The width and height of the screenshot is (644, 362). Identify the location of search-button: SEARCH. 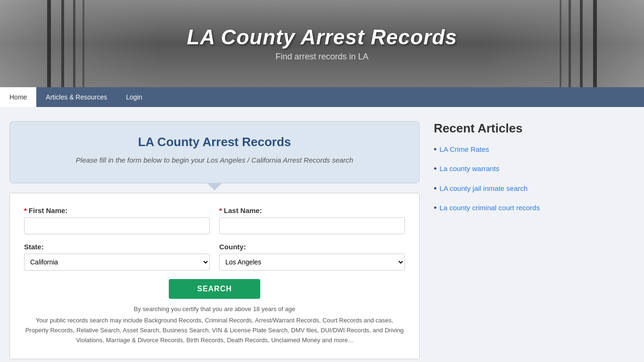
(215, 289).